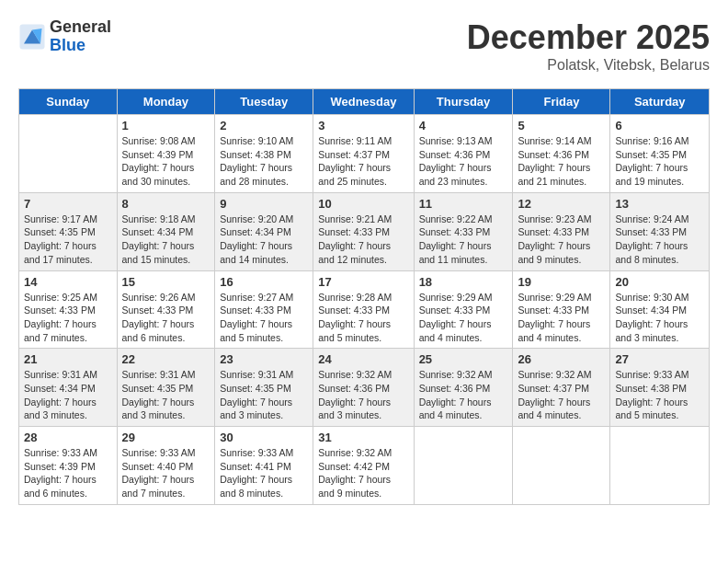  I want to click on day-info: Sunrise: 9:33 AM Sunset: 4:41 PM Dayligh…, so click(264, 473).